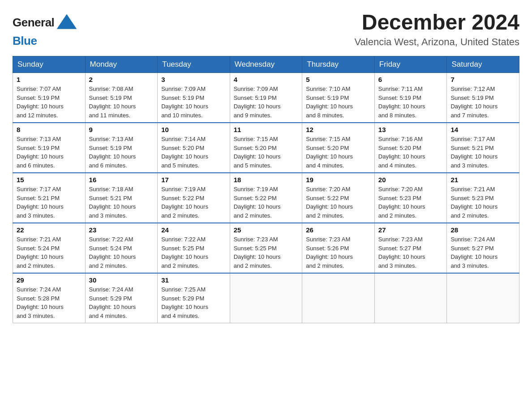 The width and height of the screenshot is (532, 411). Describe the element at coordinates (49, 98) in the screenshot. I see `calendar-cell: 1Sunrise: 7:07 AMSunset: 5:19 PMDaylight…` at that location.